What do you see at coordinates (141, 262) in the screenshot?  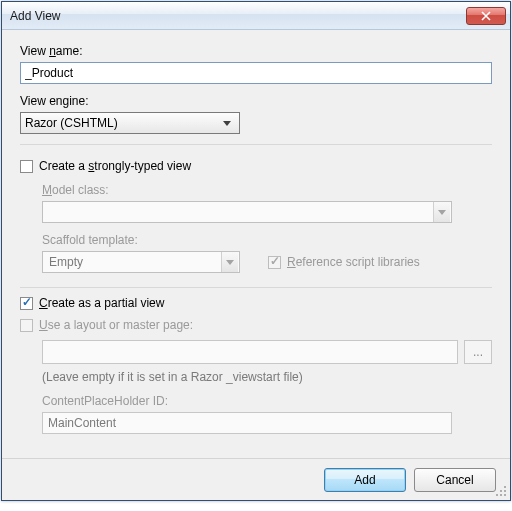 I see `scaffold-combo: Empty` at bounding box center [141, 262].